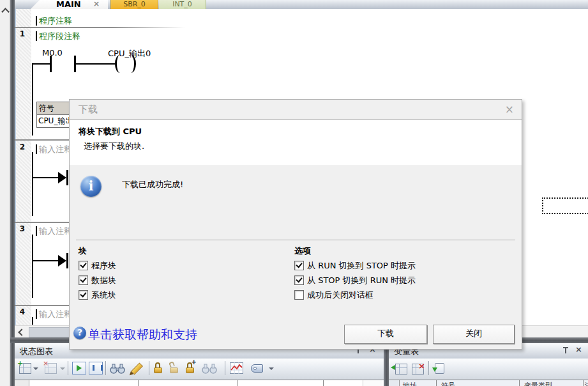 The image size is (588, 386). I want to click on network-1-number: 1, so click(22, 34).